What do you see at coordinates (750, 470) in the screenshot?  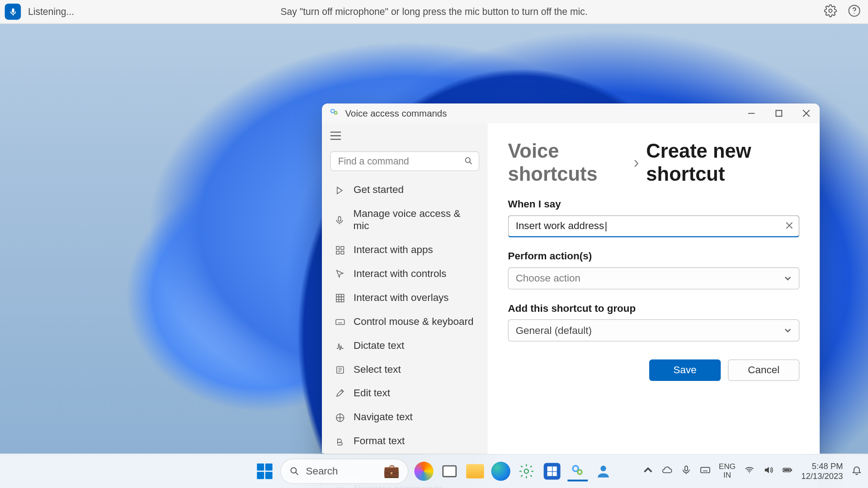 I see `wifi-icon` at bounding box center [750, 470].